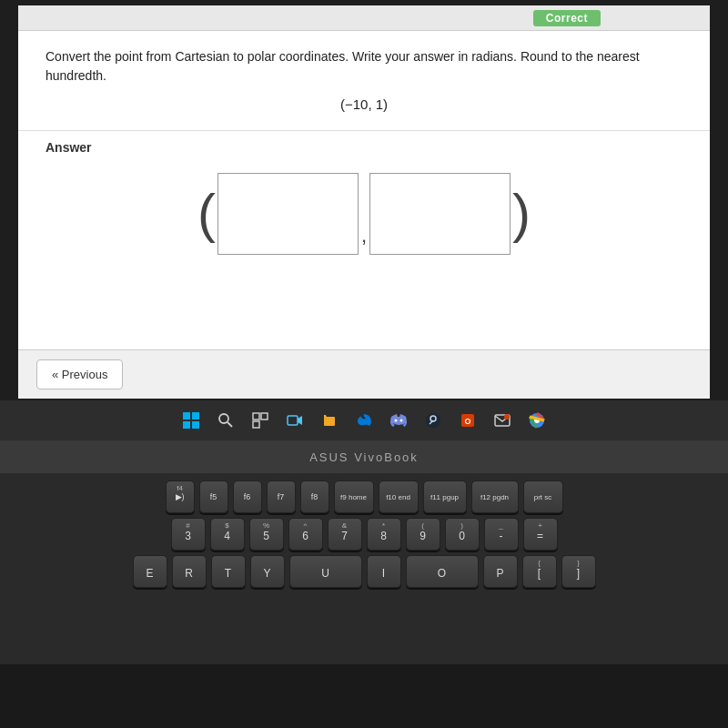 This screenshot has height=728, width=728. What do you see at coordinates (445, 497) in the screenshot?
I see `key-f11: f11 pgup` at bounding box center [445, 497].